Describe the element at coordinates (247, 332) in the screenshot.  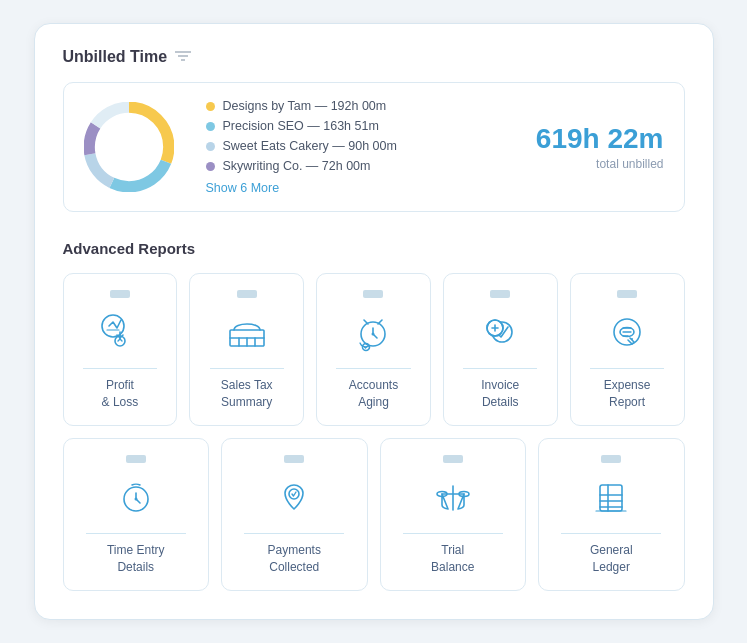
I see `sales-tax-icon` at that location.